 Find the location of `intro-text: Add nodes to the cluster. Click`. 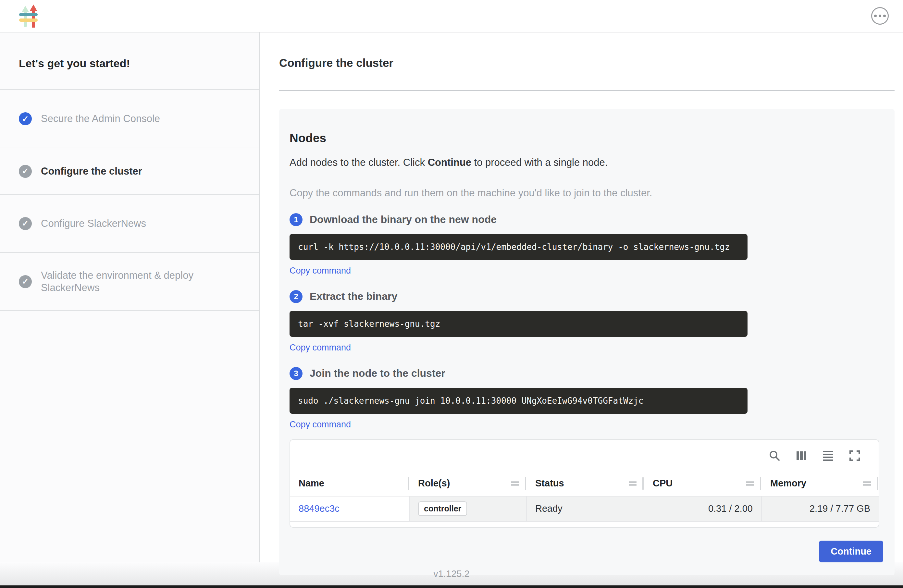

intro-text: Add nodes to the cluster. Click is located at coordinates (359, 162).